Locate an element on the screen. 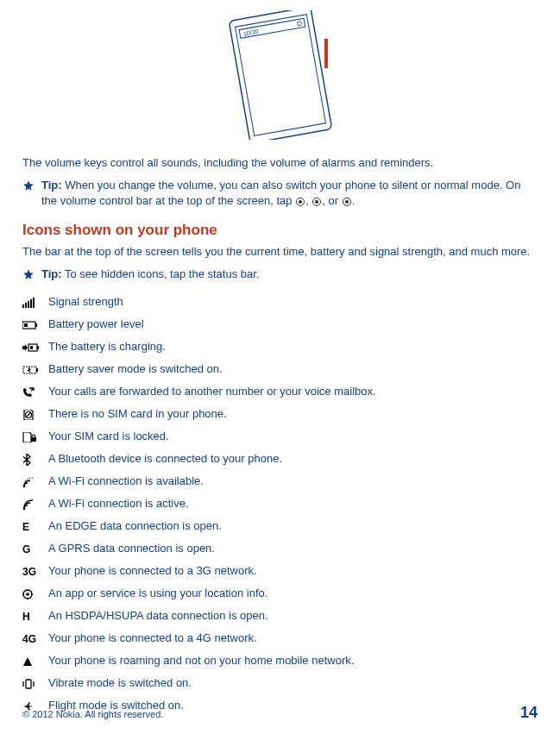 This screenshot has width=560, height=734. edge-icon: E is located at coordinates (32, 527).